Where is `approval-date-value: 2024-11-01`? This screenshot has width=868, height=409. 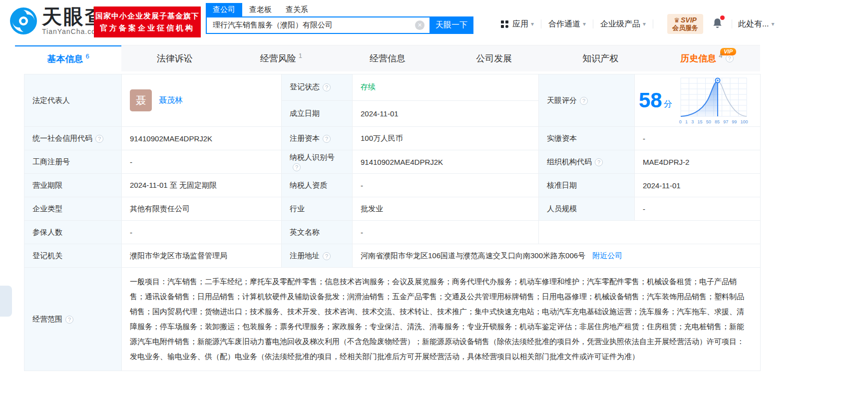
approval-date-value: 2024-11-01 is located at coordinates (698, 186).